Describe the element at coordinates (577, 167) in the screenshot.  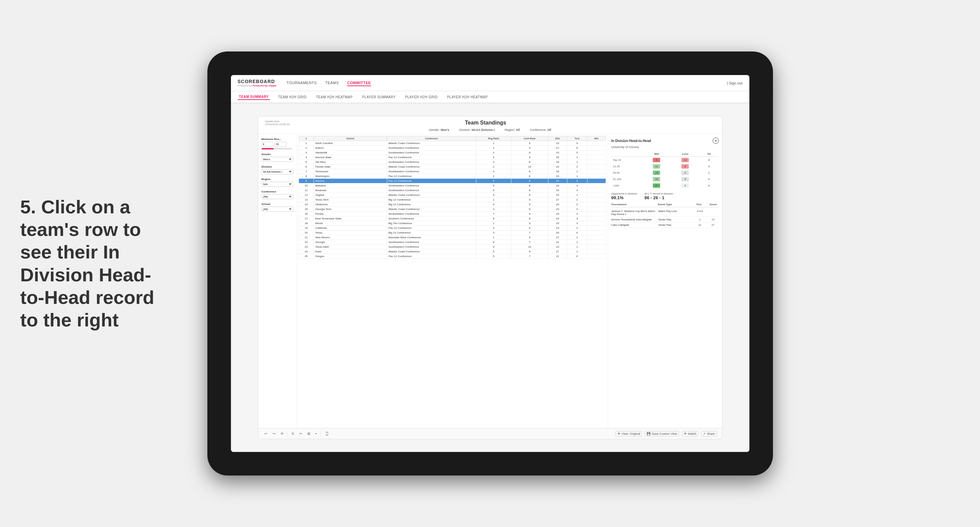
I see `tour-cell: 2` at that location.